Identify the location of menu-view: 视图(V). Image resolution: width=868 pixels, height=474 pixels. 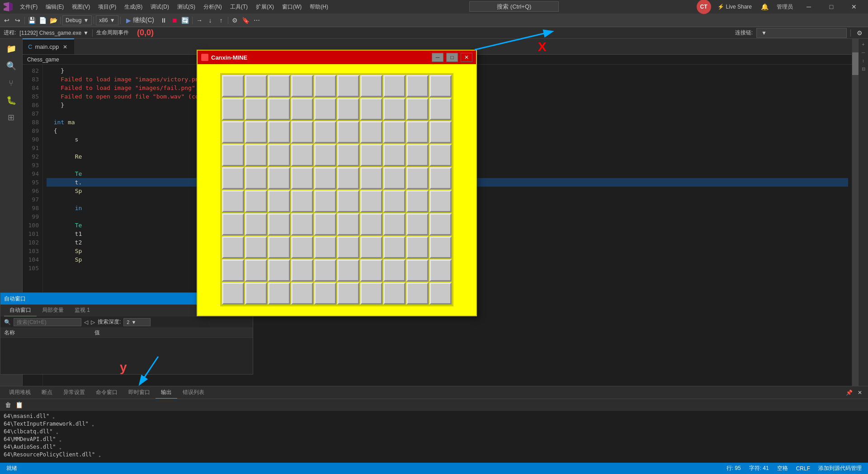
(81, 7).